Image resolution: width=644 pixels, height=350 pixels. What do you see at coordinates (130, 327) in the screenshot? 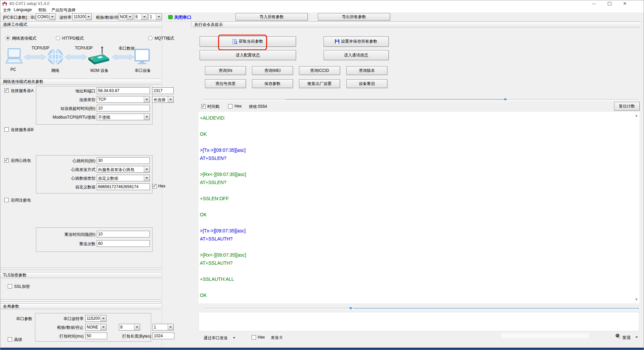
I see `global-databits-select: 8` at bounding box center [130, 327].